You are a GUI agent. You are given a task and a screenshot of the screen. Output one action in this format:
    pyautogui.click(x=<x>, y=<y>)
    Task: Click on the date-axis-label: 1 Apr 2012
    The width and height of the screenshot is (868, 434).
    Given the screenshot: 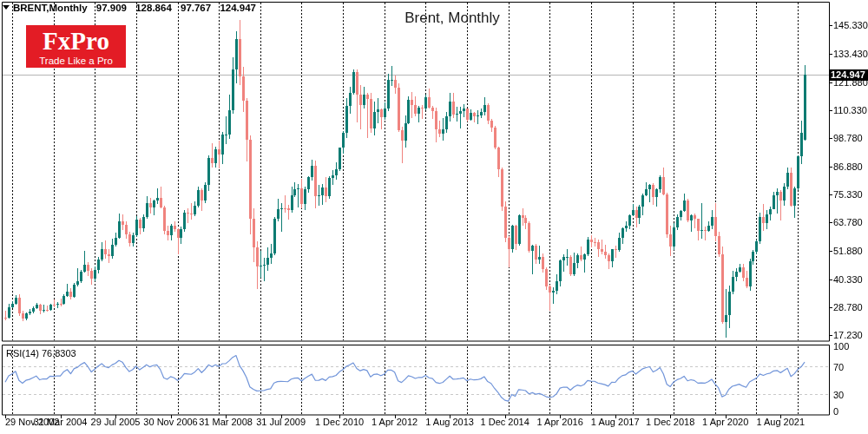 What is the action you would take?
    pyautogui.click(x=394, y=422)
    